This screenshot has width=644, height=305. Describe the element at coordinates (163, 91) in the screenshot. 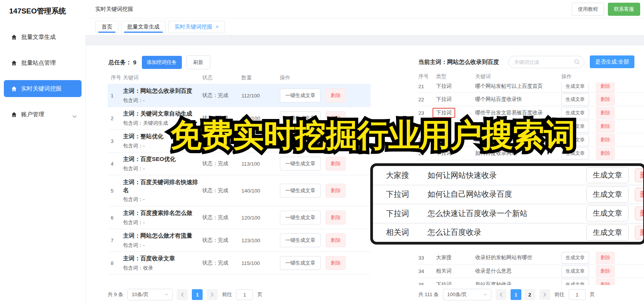

I see `main-keyword: 主词：网站怎么收录到百度` at that location.